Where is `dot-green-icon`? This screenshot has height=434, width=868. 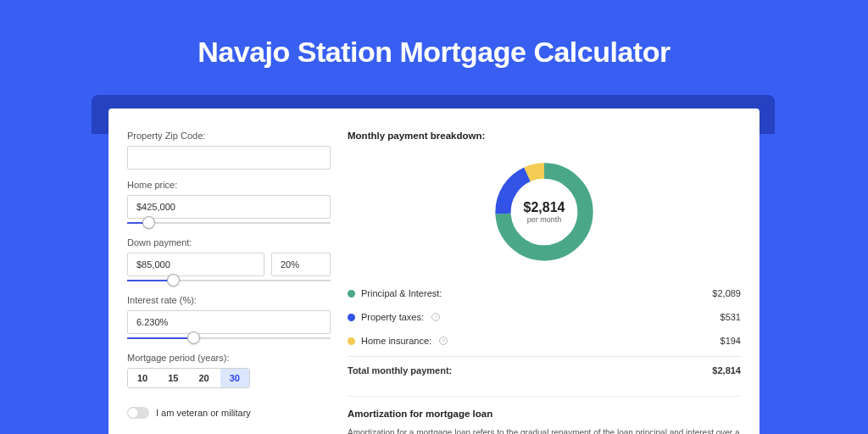
dot-green-icon is located at coordinates (351, 293).